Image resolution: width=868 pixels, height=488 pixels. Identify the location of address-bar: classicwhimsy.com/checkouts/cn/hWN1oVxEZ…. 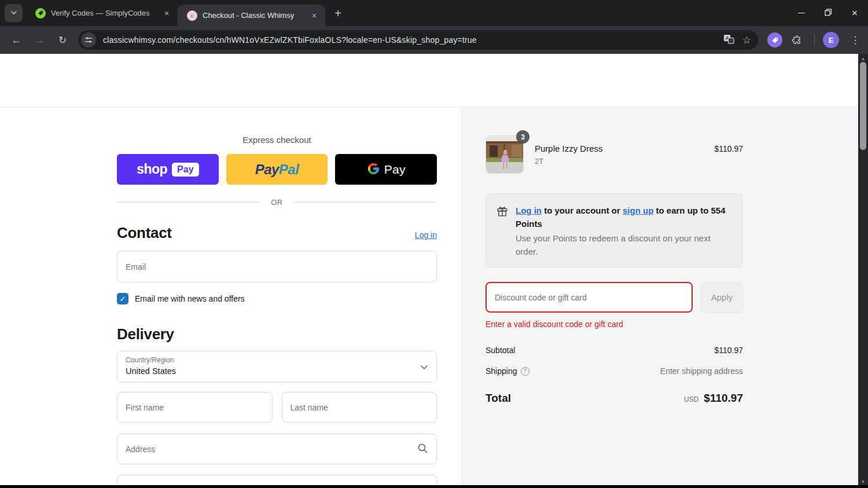
(418, 40).